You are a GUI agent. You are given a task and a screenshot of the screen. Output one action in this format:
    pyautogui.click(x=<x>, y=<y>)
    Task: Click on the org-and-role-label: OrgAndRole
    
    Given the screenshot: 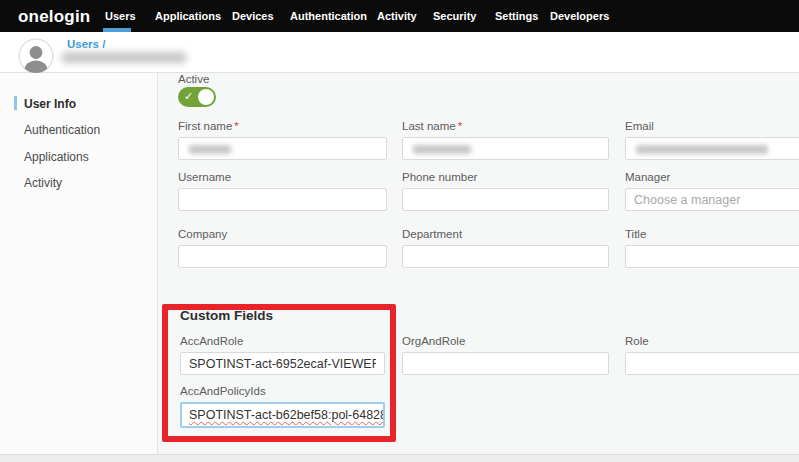 What is the action you would take?
    pyautogui.click(x=506, y=342)
    